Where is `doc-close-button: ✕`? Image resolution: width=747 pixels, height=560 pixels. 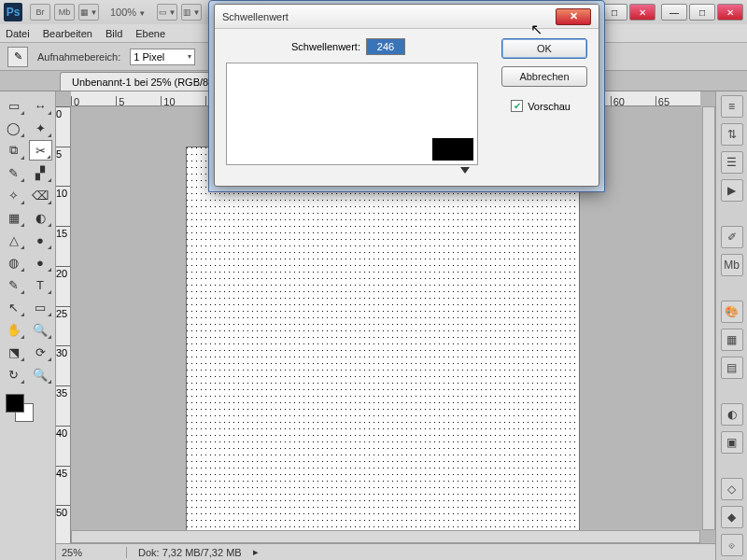 doc-close-button: ✕ is located at coordinates (642, 12).